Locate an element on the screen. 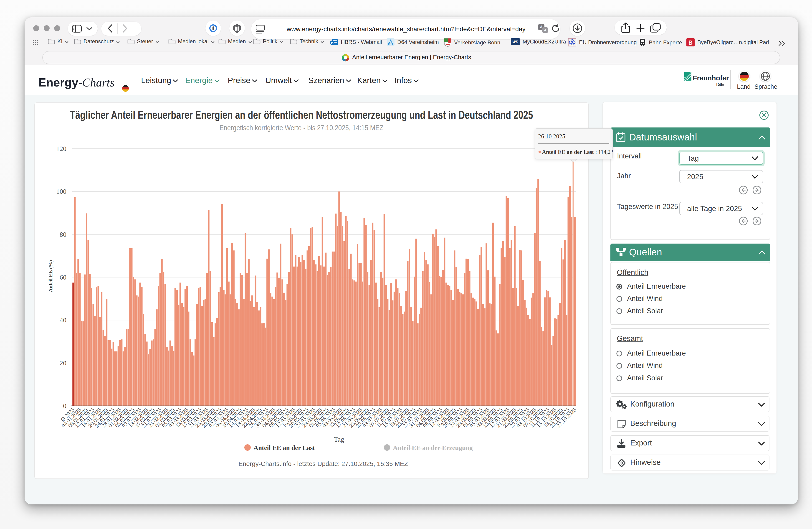 The image size is (812, 529). svg-text: Anteil EE an der Last is located at coordinates (285, 448).